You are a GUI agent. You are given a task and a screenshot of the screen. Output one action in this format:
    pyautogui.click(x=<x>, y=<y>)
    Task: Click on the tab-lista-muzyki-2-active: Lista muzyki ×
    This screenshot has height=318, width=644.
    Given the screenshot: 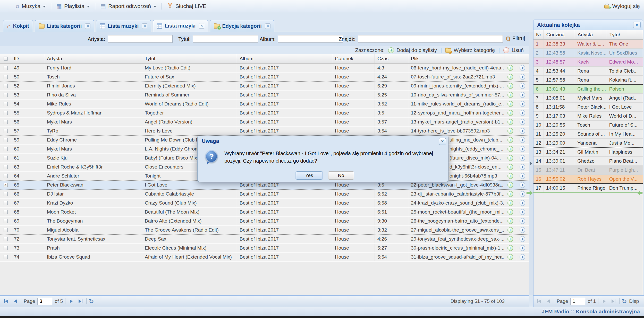 What is the action you would take?
    pyautogui.click(x=181, y=26)
    